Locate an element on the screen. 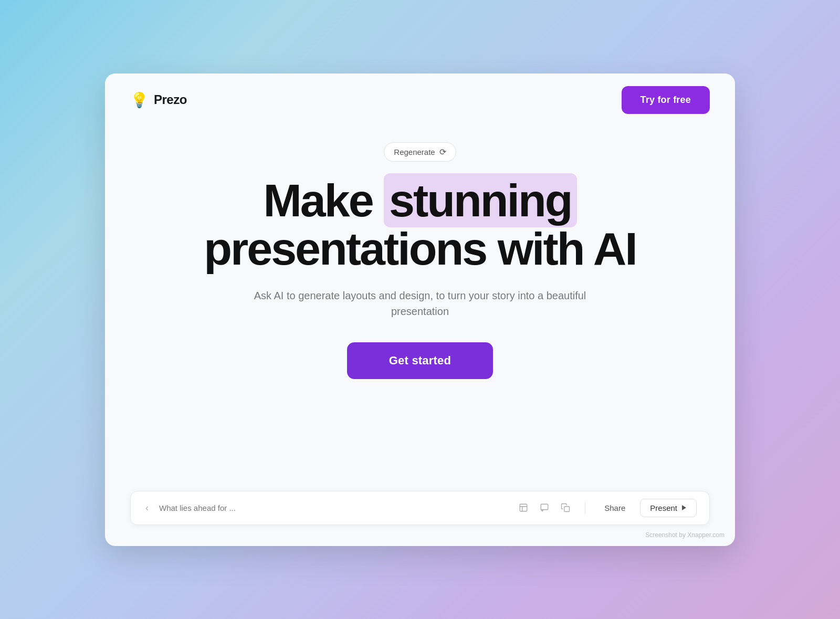 This screenshot has width=840, height=619. play-icon is located at coordinates (684, 508).